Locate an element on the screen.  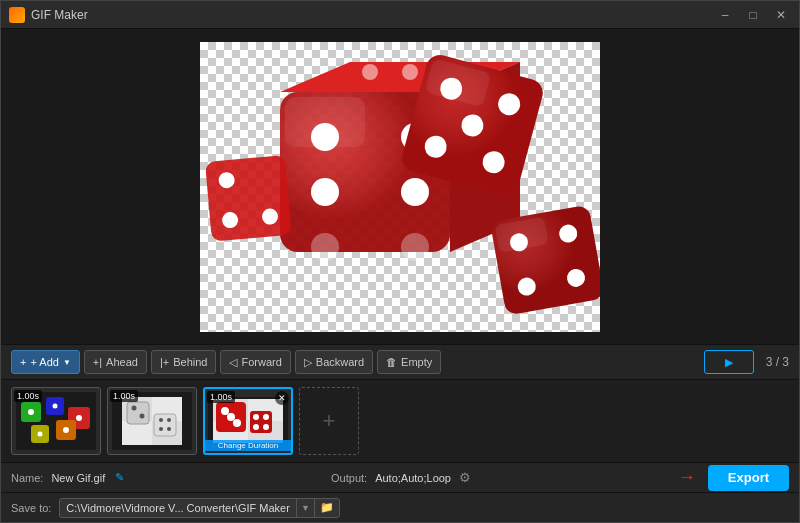
forward-label: Forward is located at coordinates (261, 362).